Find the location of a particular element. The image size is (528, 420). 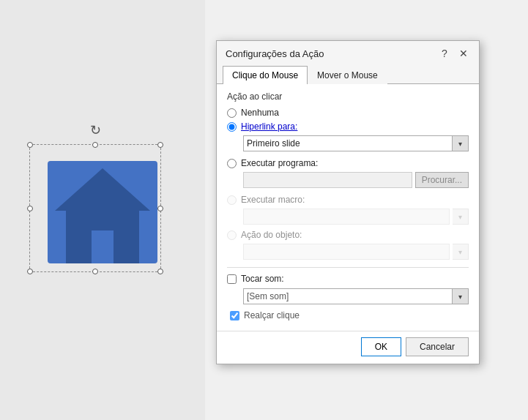

dialog-help-button: ? is located at coordinates (445, 53).